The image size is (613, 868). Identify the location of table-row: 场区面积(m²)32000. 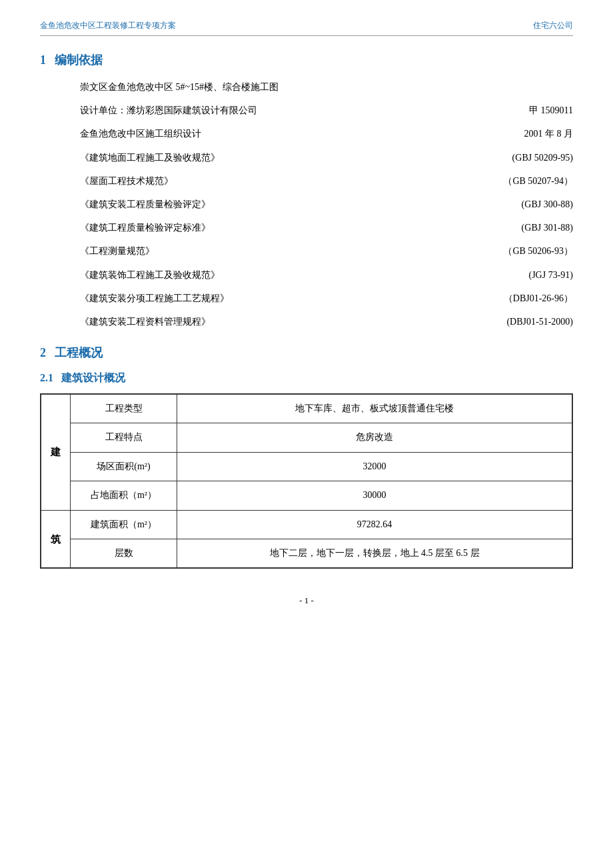
(306, 467).